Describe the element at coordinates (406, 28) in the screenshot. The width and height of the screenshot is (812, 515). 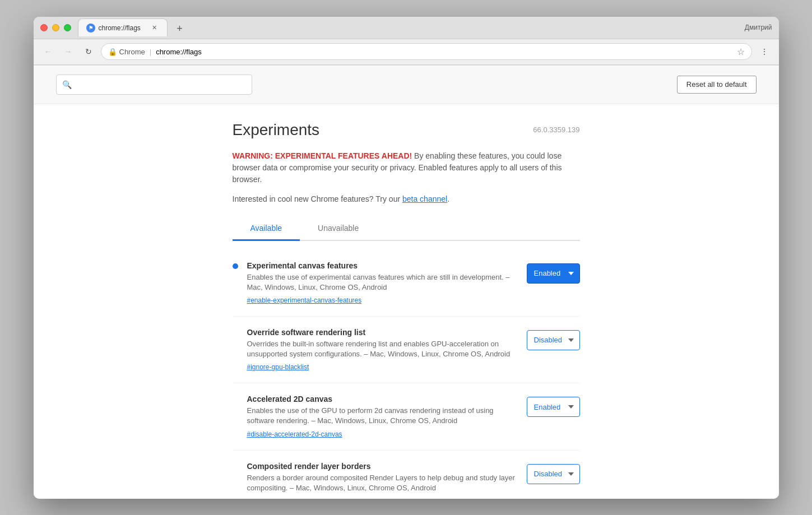
I see `title-bar: ⚑ chrome://flags ✕ + Дмитрий` at that location.